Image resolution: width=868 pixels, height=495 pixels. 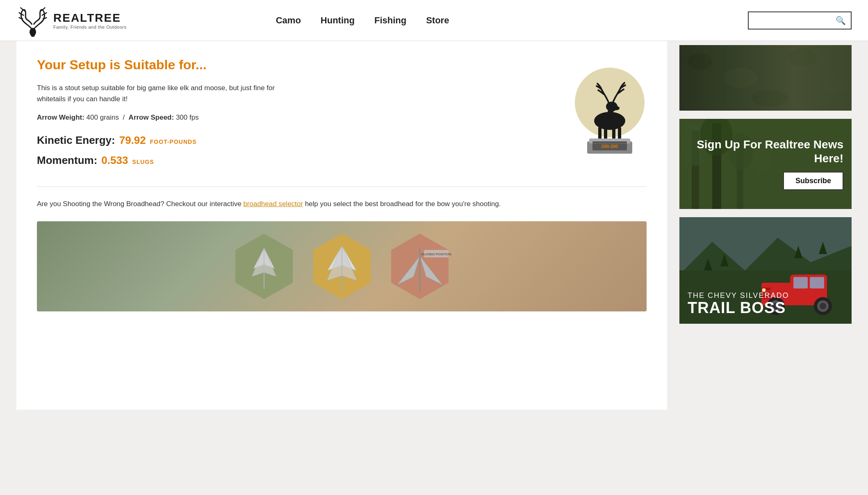 I want to click on search-bar: 🔍, so click(x=800, y=20).